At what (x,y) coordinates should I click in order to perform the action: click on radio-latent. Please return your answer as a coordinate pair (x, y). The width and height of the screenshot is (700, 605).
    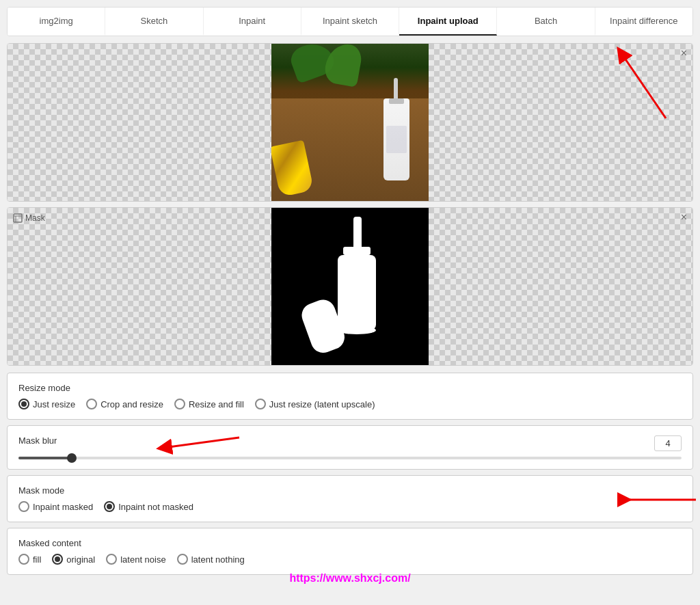
    Looking at the image, I should click on (260, 404).